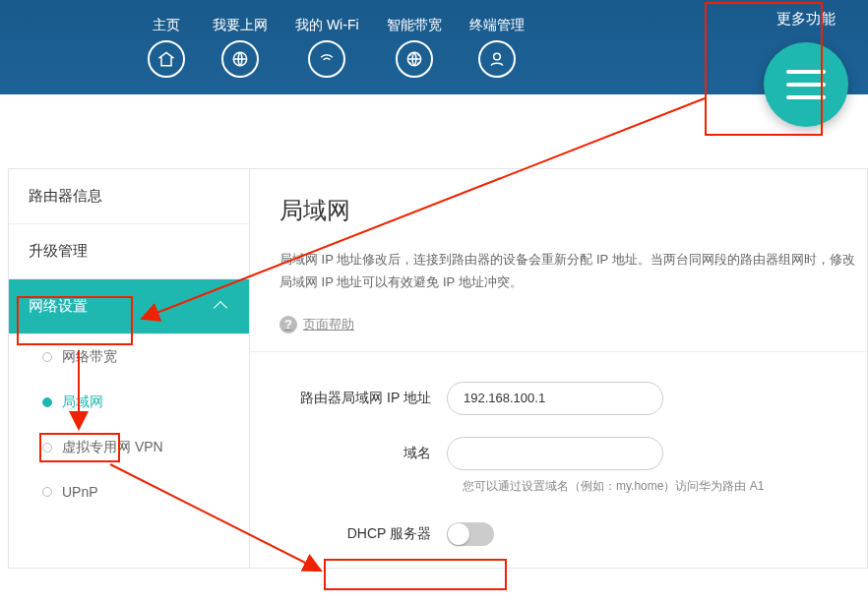 The width and height of the screenshot is (868, 605). Describe the element at coordinates (129, 402) in the screenshot. I see `sidebar-sub-lan: 局域网` at that location.